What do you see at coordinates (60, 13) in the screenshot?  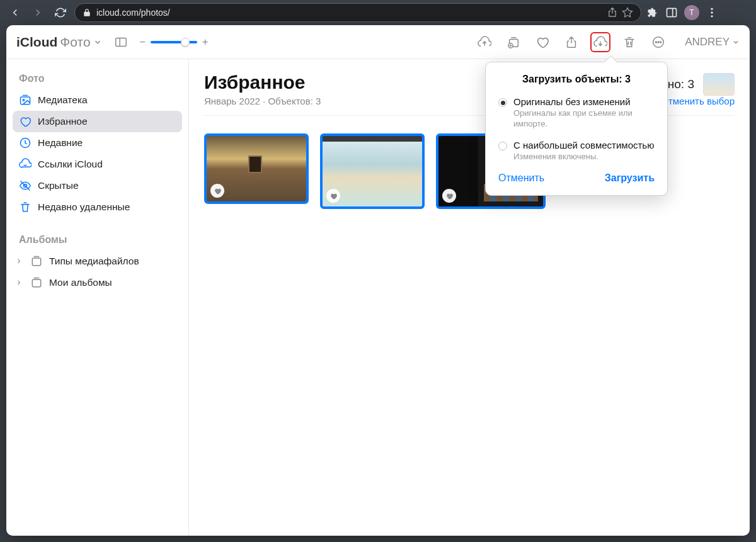 I see `reload-button` at bounding box center [60, 13].